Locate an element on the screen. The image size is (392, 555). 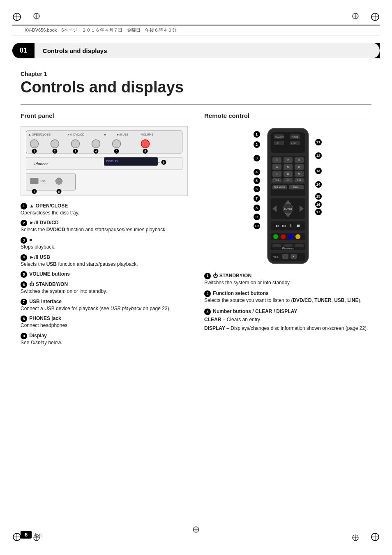
top-bar-text: XV-DV656.book 6ページ ２０１６年４月７日 金曜日 午後６時４０分 is located at coordinates (101, 30).